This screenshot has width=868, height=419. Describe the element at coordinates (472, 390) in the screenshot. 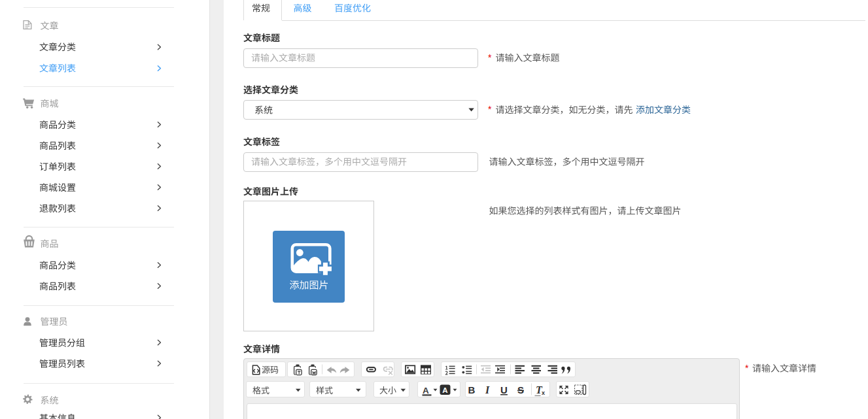

I see `svg-text: B` at that location.